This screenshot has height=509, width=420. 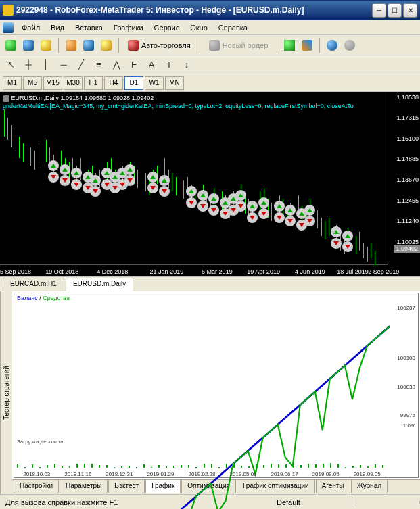 I want to click on current-price-tag: 1.09402, so click(x=407, y=249).